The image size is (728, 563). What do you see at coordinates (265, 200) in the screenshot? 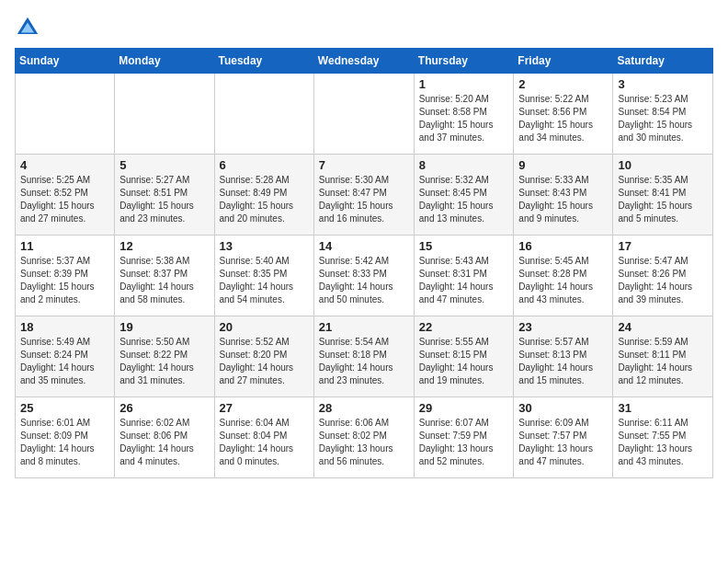
I see `day-info: Sunrise: 5:28 AMSunset: 8:49 PMDaylight:…` at bounding box center [265, 200].